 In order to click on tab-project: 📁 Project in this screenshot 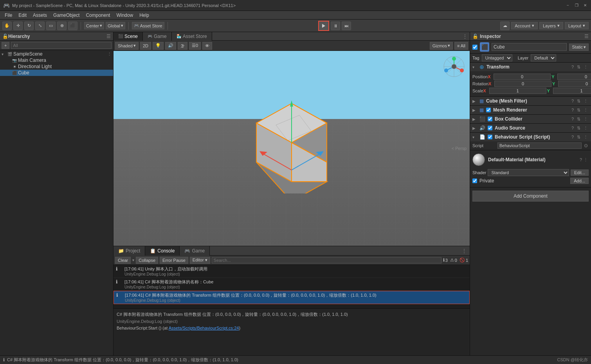, I will do `click(129, 251)`.